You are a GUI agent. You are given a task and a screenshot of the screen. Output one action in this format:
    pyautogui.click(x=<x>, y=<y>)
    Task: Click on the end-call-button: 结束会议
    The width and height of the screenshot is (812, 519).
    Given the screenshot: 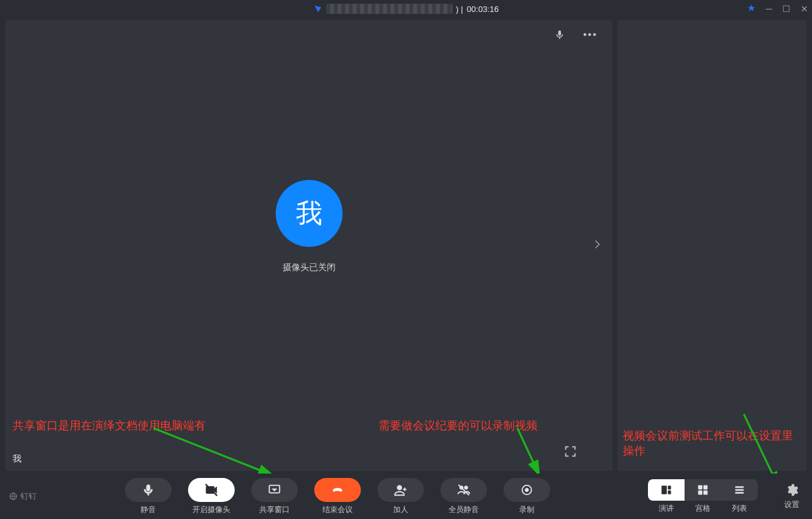 What is the action you would take?
    pyautogui.click(x=338, y=496)
    